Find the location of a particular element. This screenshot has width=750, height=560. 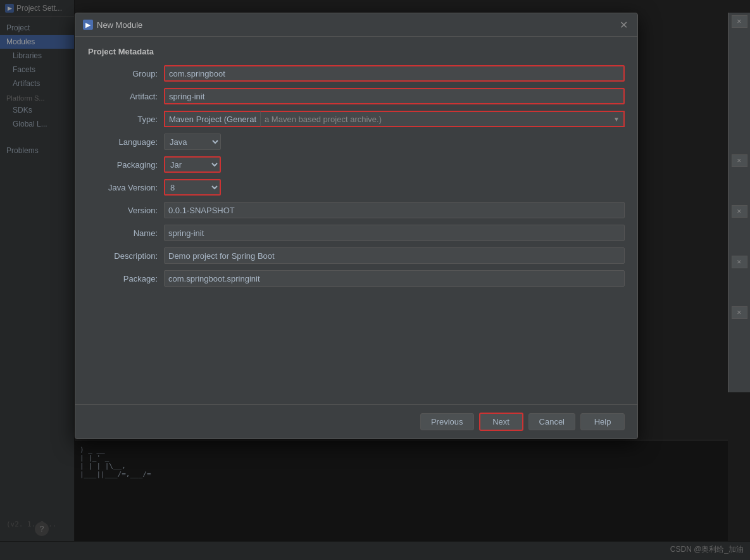

help-button: Help is located at coordinates (603, 421).